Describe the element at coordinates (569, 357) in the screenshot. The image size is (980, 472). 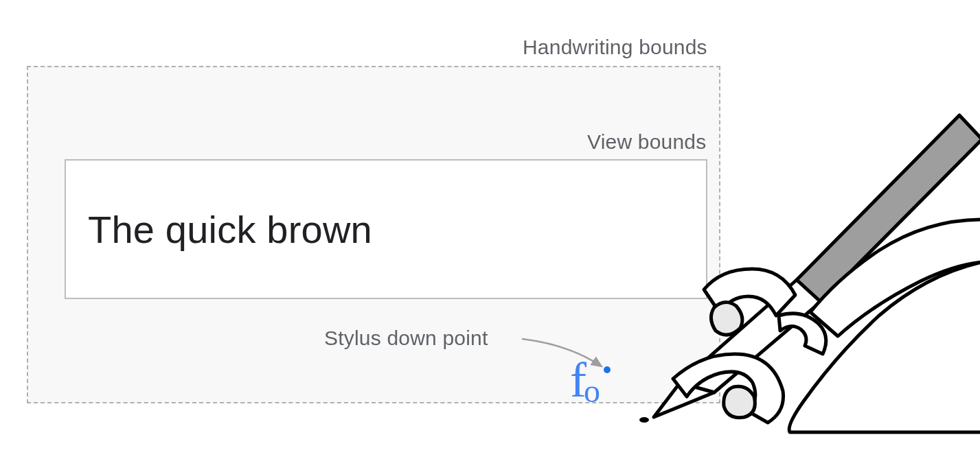
I see `arrow-icon` at that location.